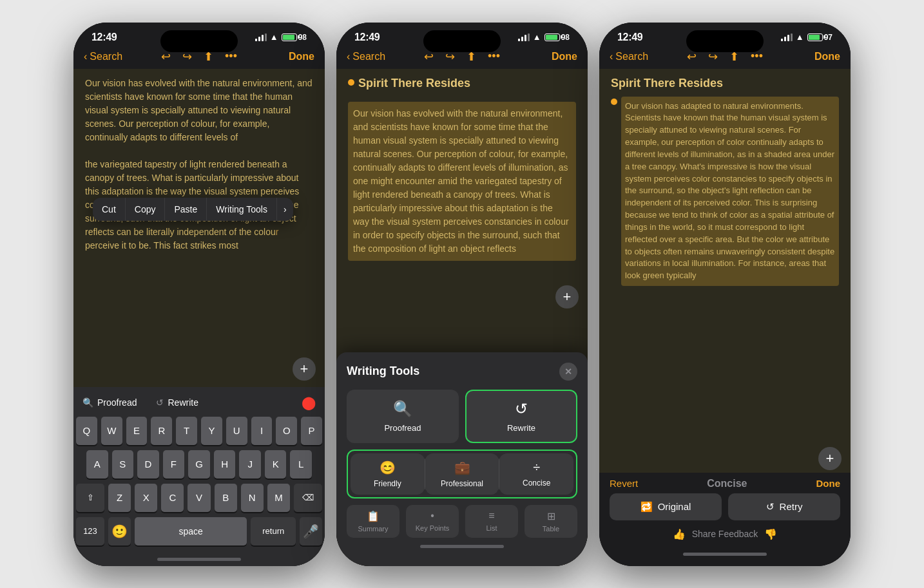  Describe the element at coordinates (301, 464) in the screenshot. I see `key-l: L` at that location.